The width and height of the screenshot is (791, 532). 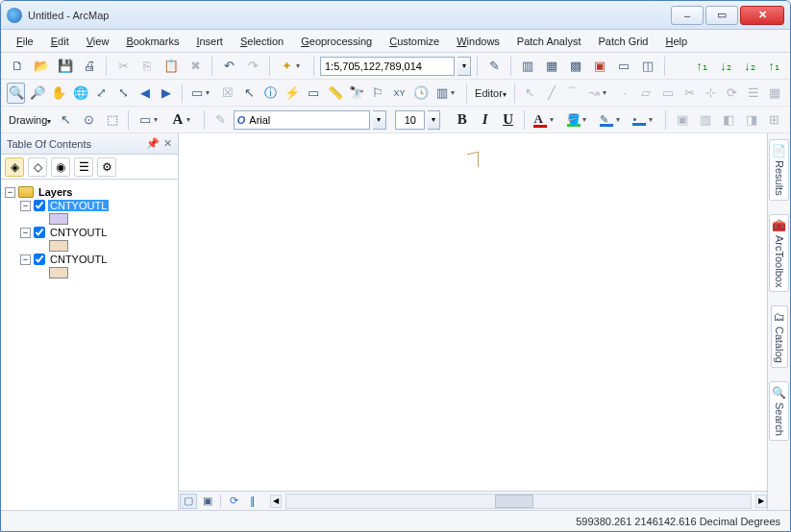 I want to click on print-icon: 🖨, so click(x=89, y=66).